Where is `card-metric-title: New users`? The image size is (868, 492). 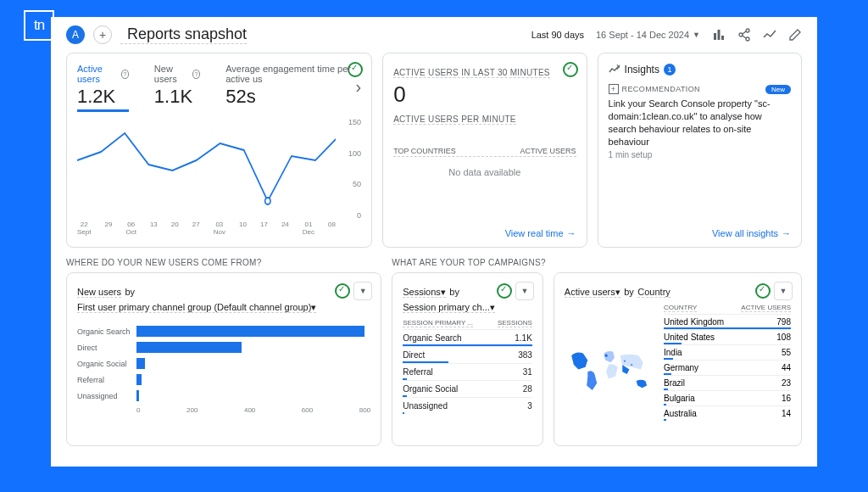
card-metric-title: New users is located at coordinates (99, 292).